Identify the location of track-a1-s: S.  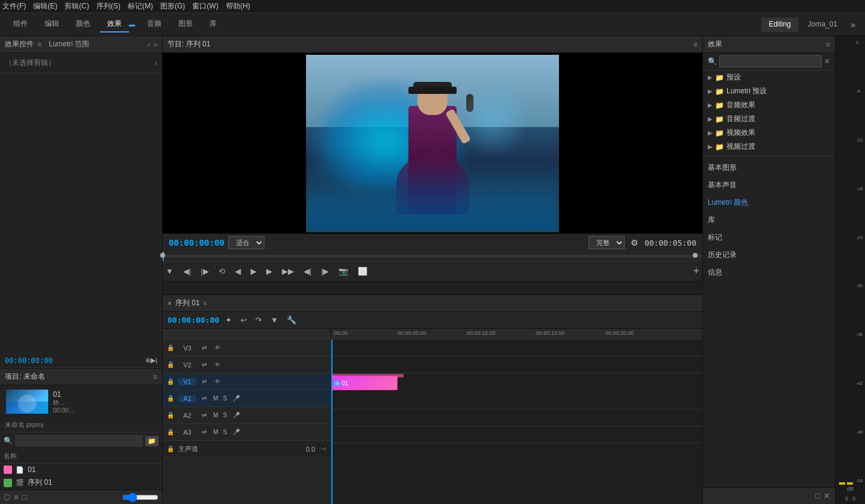
(225, 399).